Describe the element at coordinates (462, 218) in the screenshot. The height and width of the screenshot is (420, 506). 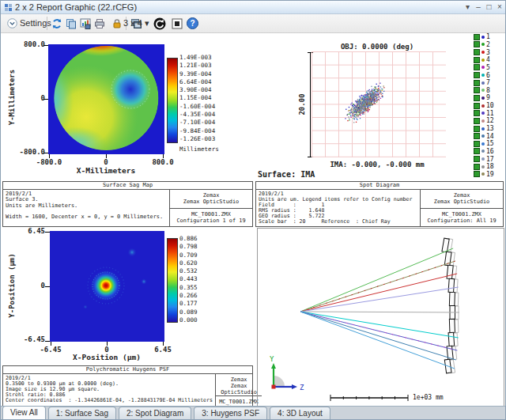
I see `file-cell: MC_T0001.ZMXConfiguration: All 19` at that location.